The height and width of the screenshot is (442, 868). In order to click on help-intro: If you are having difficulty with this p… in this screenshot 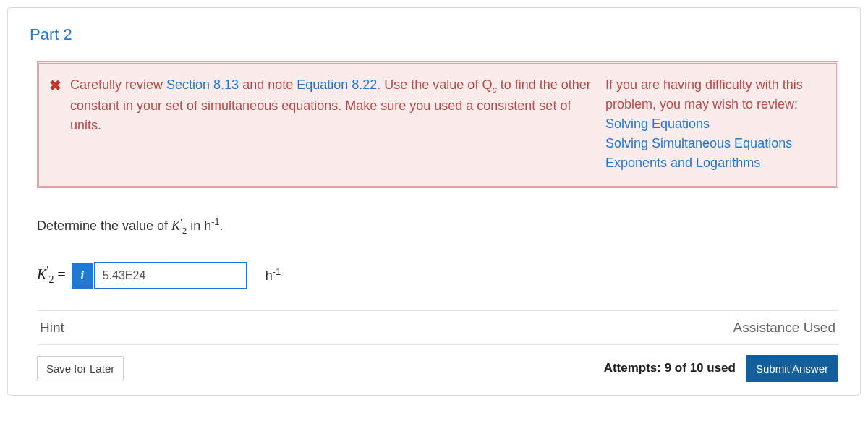, I will do `click(714, 95)`.